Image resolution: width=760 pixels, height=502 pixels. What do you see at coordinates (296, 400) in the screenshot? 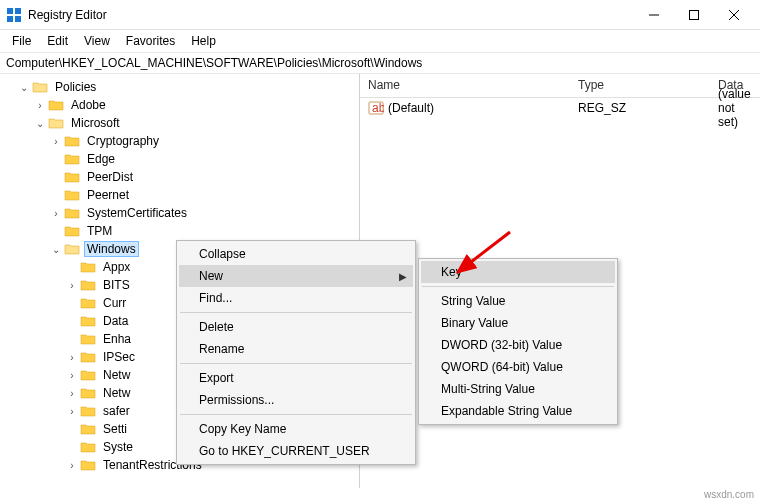
I see `ctx-permissions: Permissions...` at bounding box center [296, 400].